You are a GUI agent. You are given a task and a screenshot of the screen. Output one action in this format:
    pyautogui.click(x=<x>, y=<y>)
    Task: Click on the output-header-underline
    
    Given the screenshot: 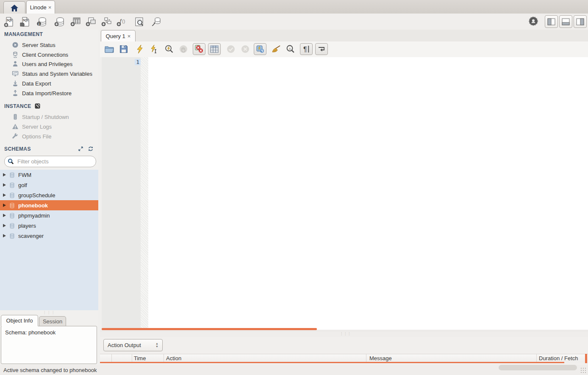 What is the action you would take?
    pyautogui.click(x=332, y=362)
    